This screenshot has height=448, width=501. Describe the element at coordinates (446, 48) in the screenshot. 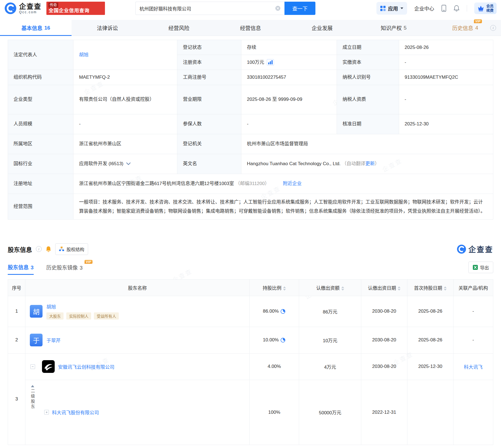

I see `est-date-value: 2025-08-26` at that location.